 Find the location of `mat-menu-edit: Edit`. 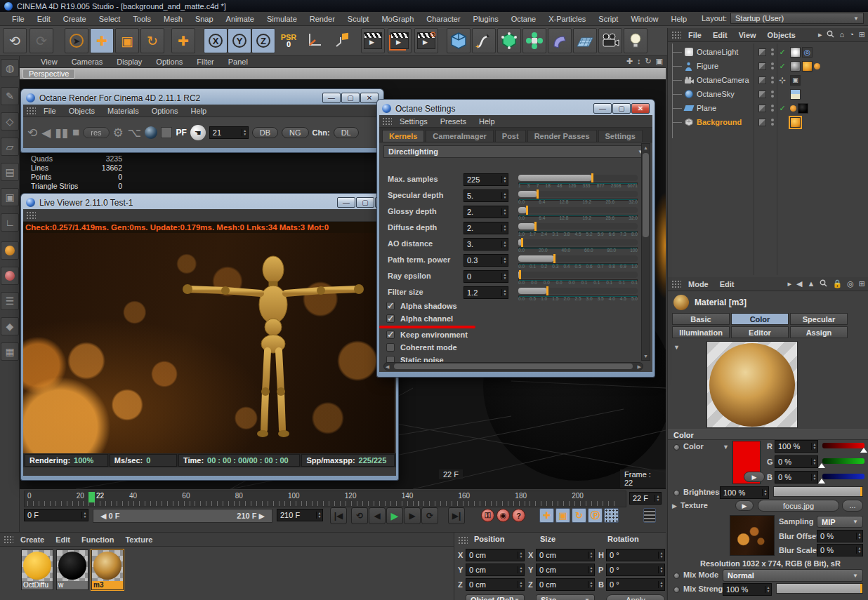

mat-menu-edit: Edit is located at coordinates (63, 540).